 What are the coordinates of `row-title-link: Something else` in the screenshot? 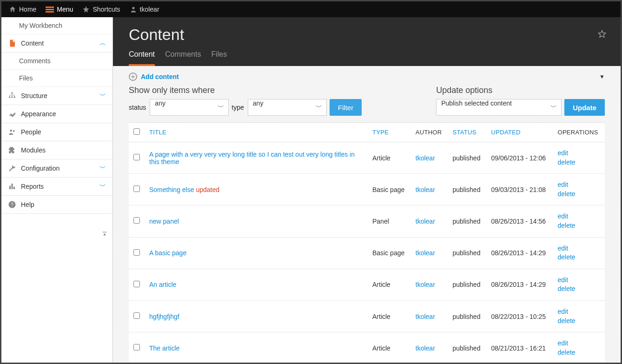 It's located at (172, 190).